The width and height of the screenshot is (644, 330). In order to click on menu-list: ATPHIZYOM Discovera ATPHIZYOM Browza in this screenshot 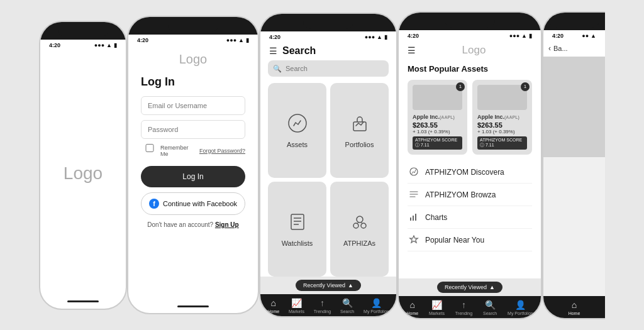, I will do `click(470, 207)`.